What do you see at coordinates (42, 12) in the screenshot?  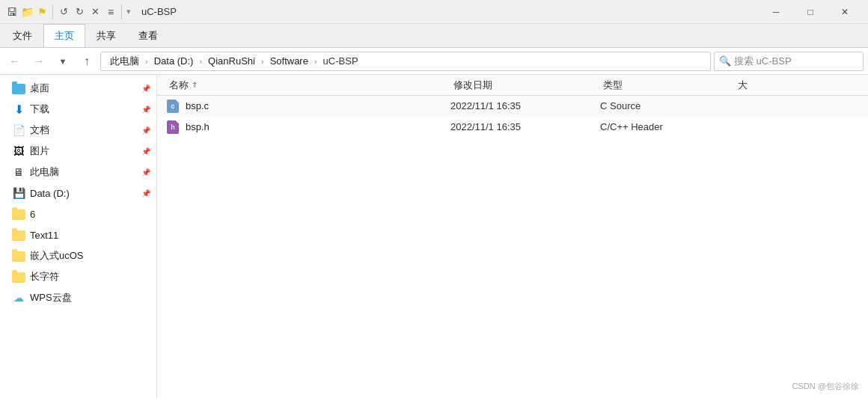 I see `star-icon: ⚑` at bounding box center [42, 12].